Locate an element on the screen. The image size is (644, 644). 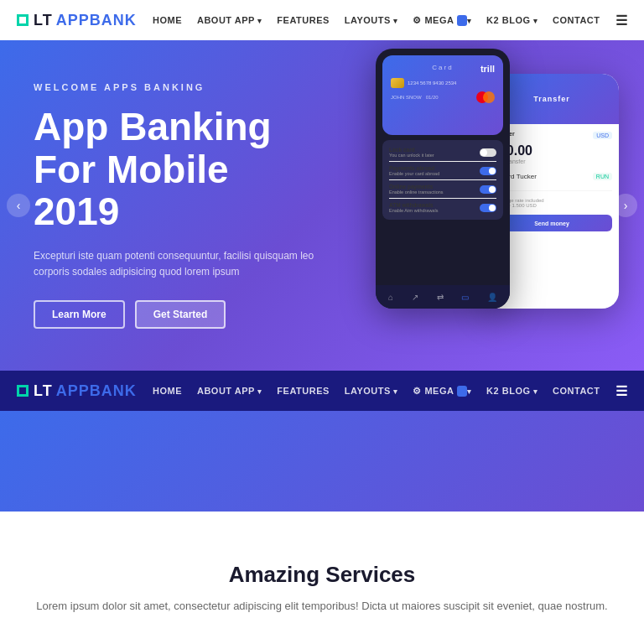
nav-about: ABOUT APP is located at coordinates (230, 20).